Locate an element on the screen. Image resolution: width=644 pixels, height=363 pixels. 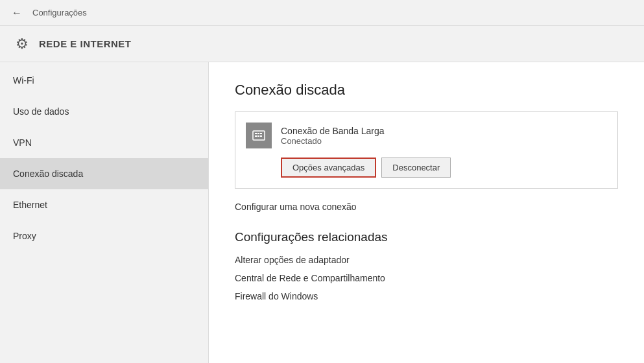
header: ⚙ REDE E INTERNET is located at coordinates (322, 44).